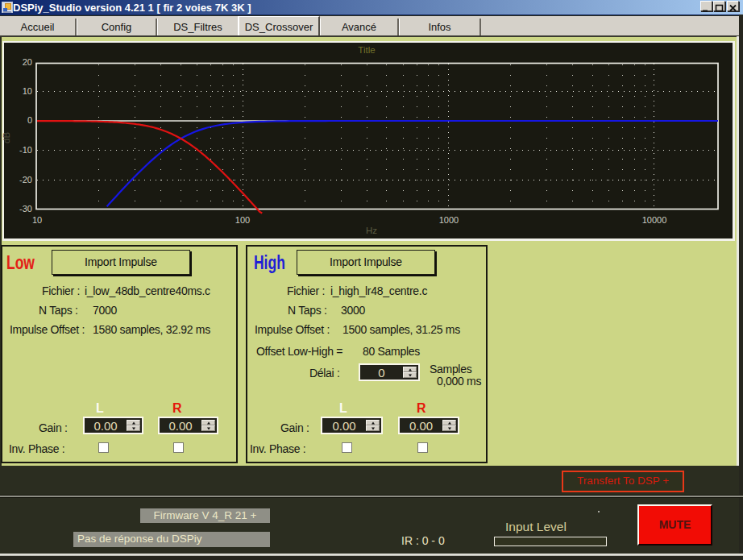 The height and width of the screenshot is (560, 743). Describe the element at coordinates (26, 150) in the screenshot. I see `svg-text: -10` at that location.